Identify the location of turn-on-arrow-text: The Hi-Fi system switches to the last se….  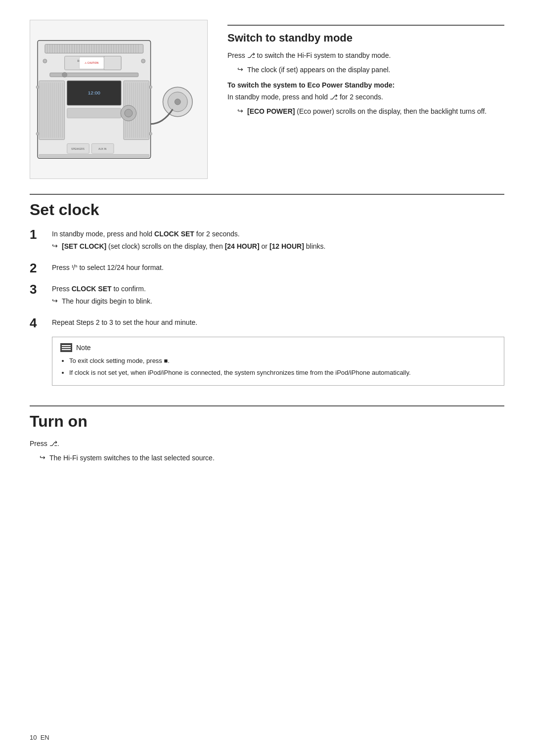
(132, 458).